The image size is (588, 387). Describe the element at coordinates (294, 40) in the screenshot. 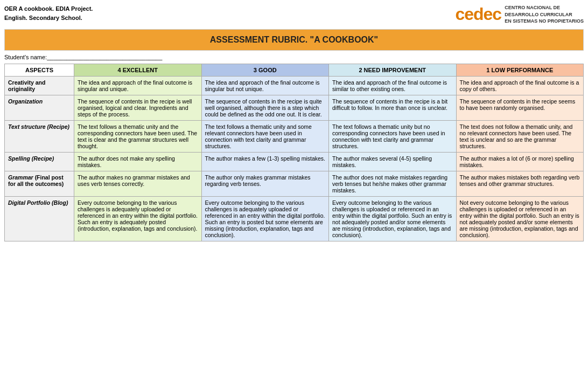

I see `rubric-title: ASSESSMENT RUBRIC. "A COOKBOOK"` at that location.